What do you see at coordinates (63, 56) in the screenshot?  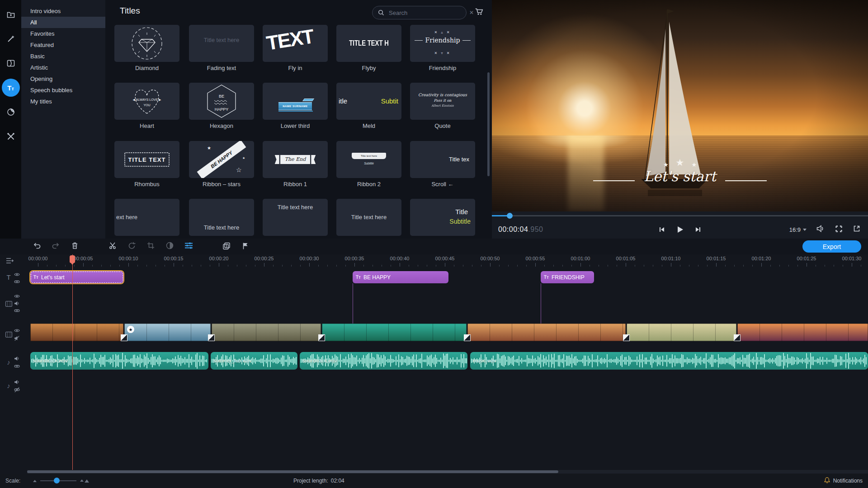 I see `sidebar-item-basic: Basic` at bounding box center [63, 56].